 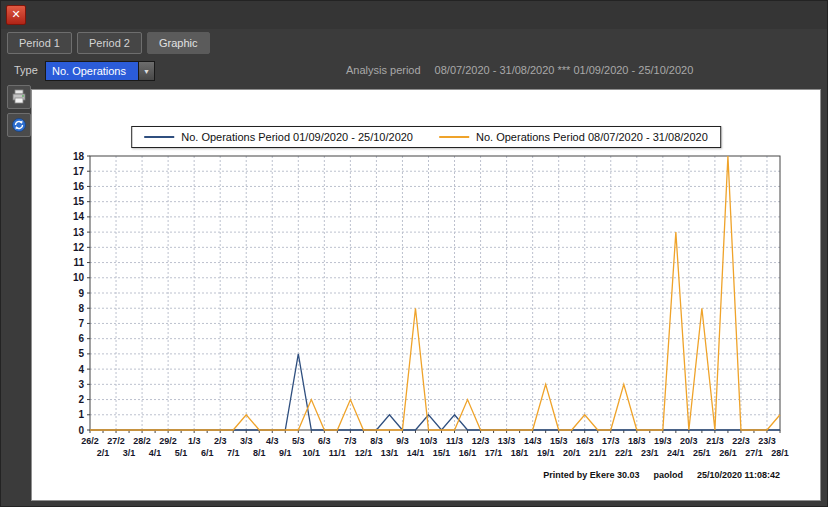 What do you see at coordinates (286, 453) in the screenshot?
I see `svg-text: 9/1` at bounding box center [286, 453].